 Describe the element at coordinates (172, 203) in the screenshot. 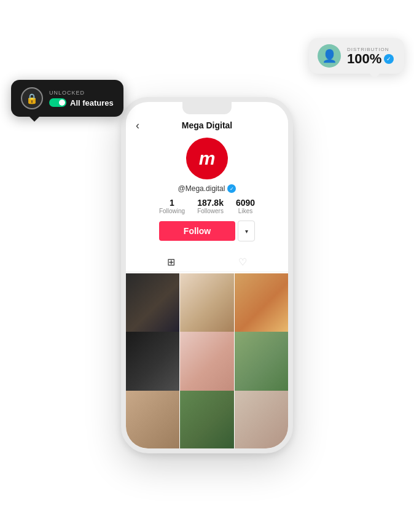

I see `following-count: 1` at that location.